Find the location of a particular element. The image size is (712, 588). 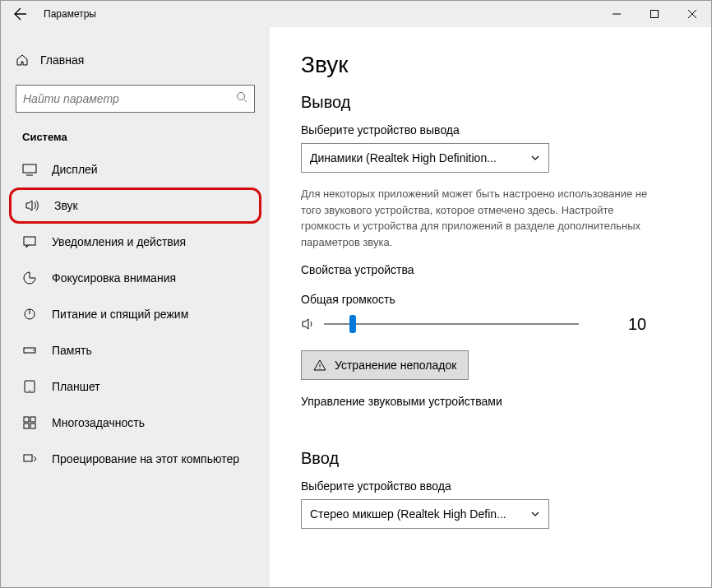

speaker-icon is located at coordinates (308, 324).